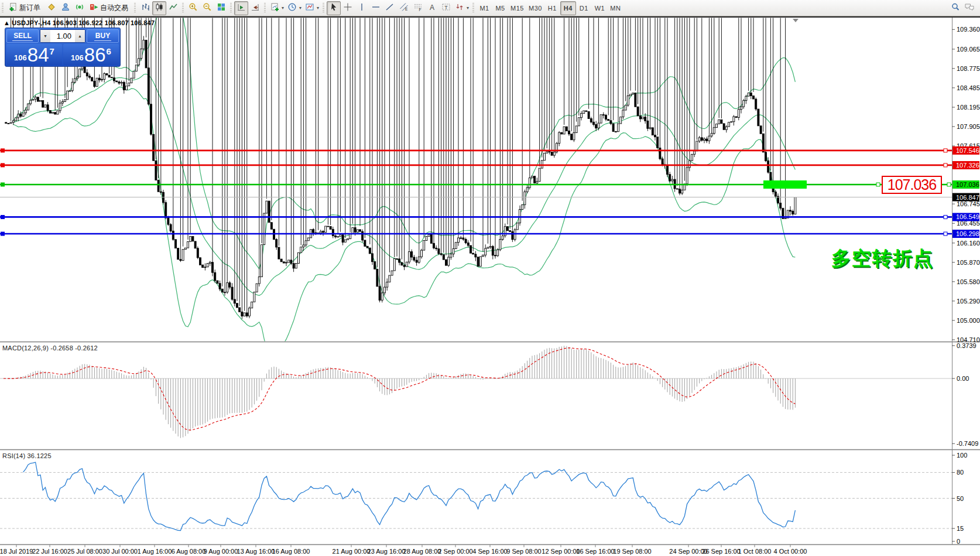  What do you see at coordinates (66, 8) in the screenshot?
I see `toolbar-group-trade: 新订单 自动交易` at bounding box center [66, 8].